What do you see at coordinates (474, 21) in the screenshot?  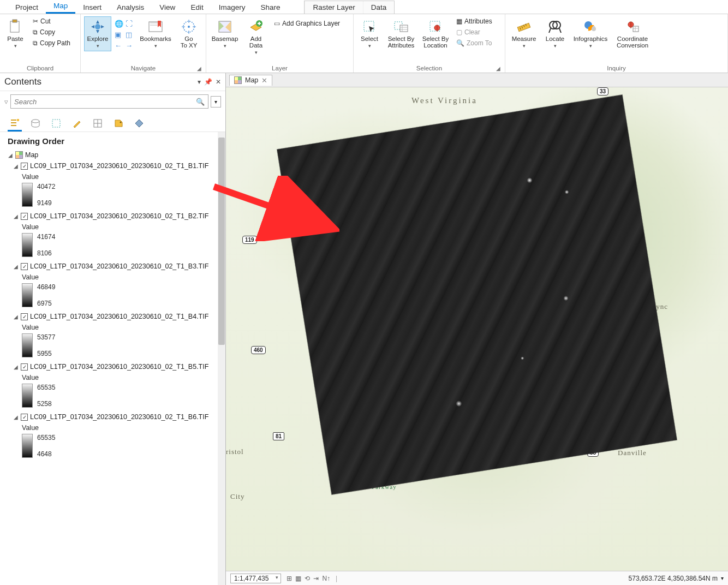 I see `attributes-button: ▦Attributes` at bounding box center [474, 21].